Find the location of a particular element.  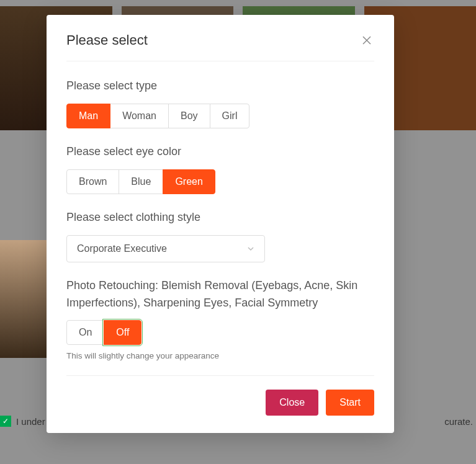

retouching-options: On Off is located at coordinates (220, 332).